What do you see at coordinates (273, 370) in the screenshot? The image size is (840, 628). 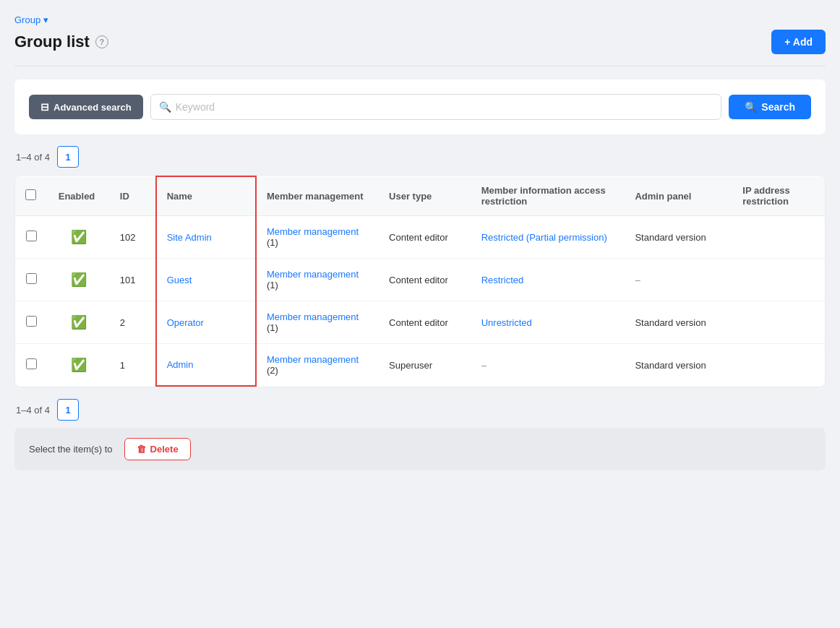 I see `row-member-count: (2)` at bounding box center [273, 370].